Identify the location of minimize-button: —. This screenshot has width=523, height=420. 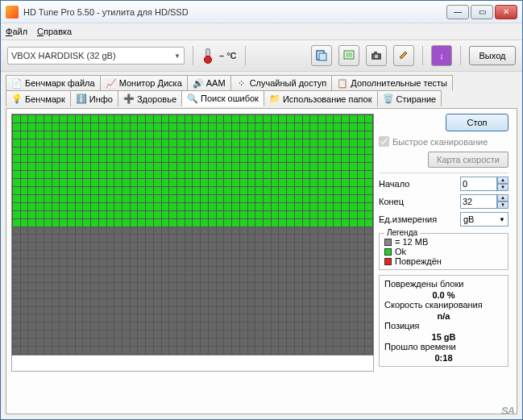
(458, 12).